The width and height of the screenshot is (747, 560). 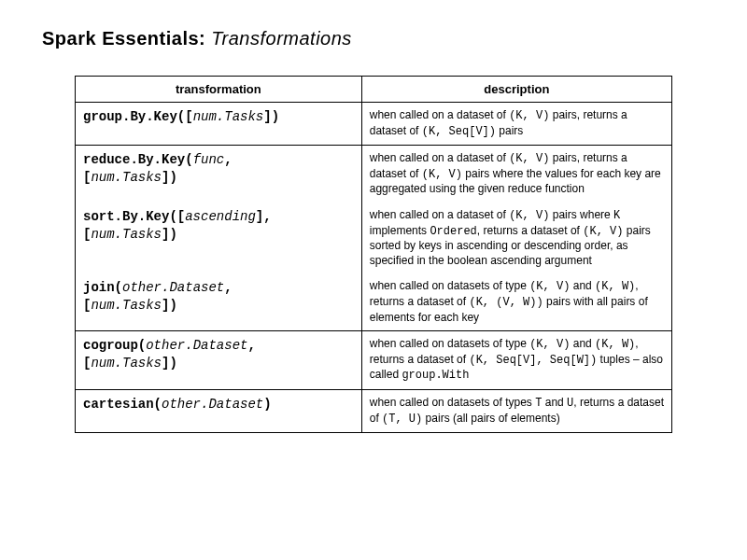 I want to click on title-italic: Transformations, so click(x=282, y=38).